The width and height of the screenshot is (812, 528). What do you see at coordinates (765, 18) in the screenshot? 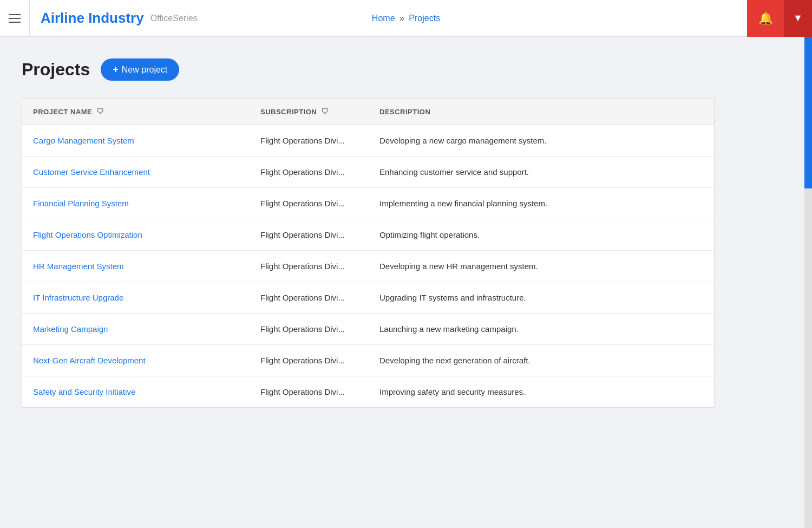
I see `bell-icon: 🔔` at bounding box center [765, 18].